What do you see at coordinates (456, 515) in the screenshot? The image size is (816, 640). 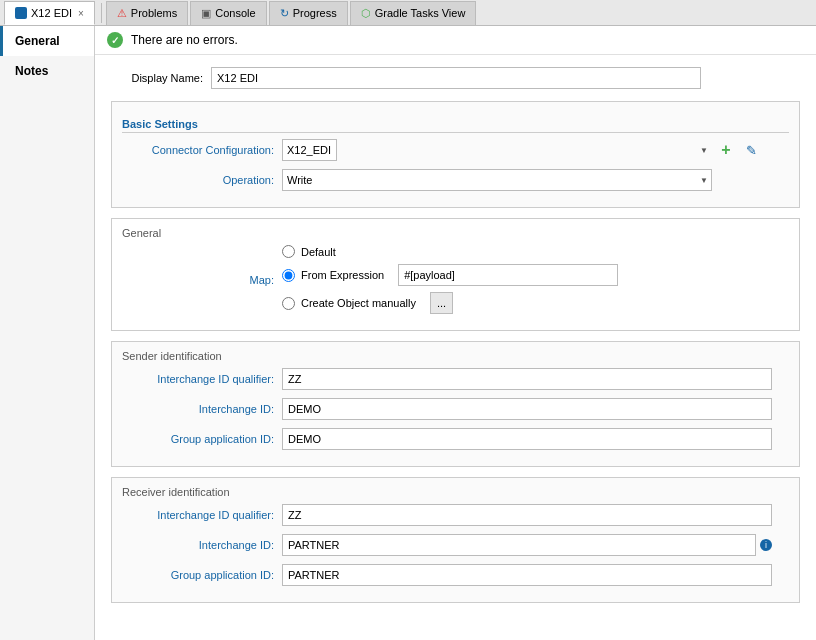 I see `receiver-qualifier-row: Interchange ID qualifier:` at bounding box center [456, 515].